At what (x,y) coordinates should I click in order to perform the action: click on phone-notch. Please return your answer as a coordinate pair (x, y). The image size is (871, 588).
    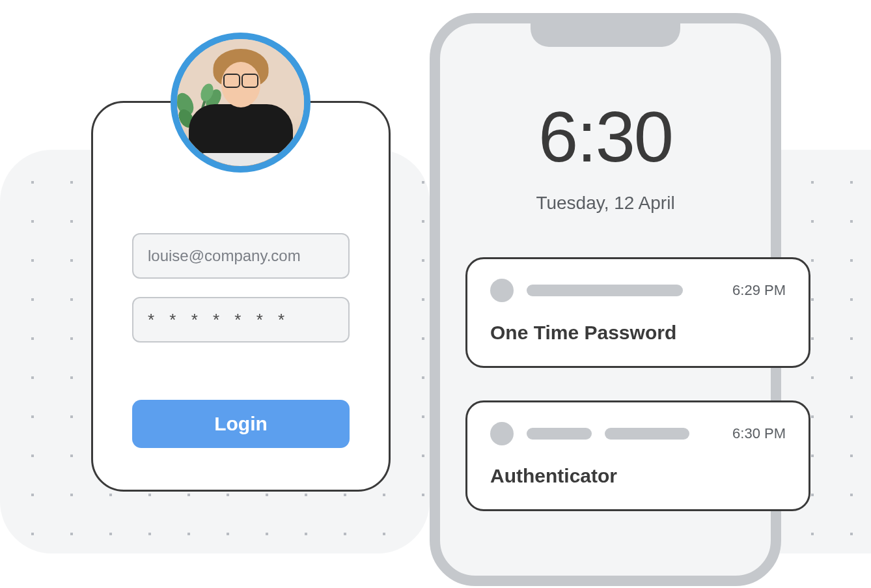
    Looking at the image, I should click on (605, 34).